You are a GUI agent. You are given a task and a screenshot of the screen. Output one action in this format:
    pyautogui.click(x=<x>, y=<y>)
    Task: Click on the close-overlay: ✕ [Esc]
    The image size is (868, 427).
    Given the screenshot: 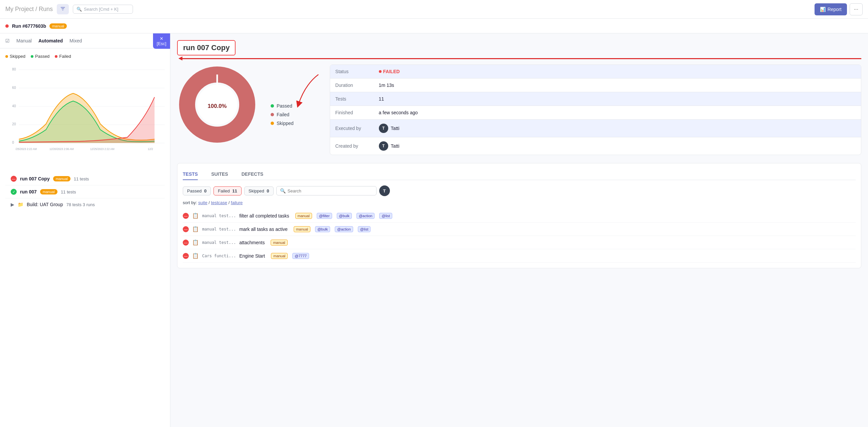 What is the action you would take?
    pyautogui.click(x=162, y=41)
    